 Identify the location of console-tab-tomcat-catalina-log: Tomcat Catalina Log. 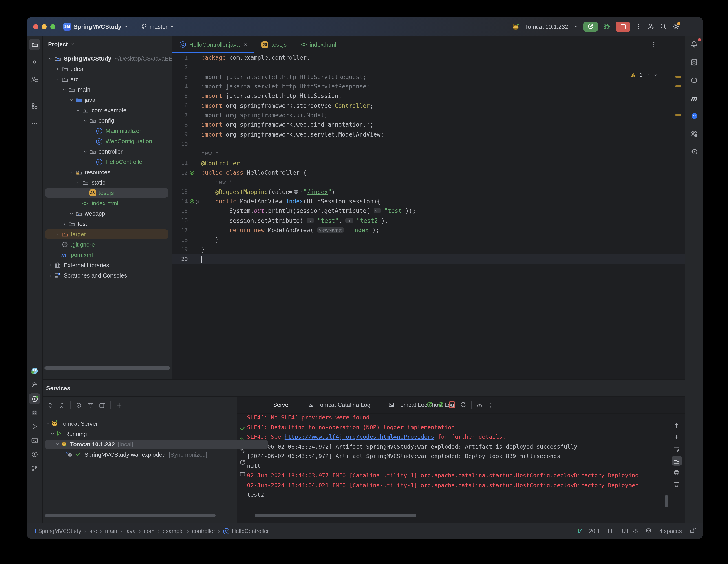
(339, 405).